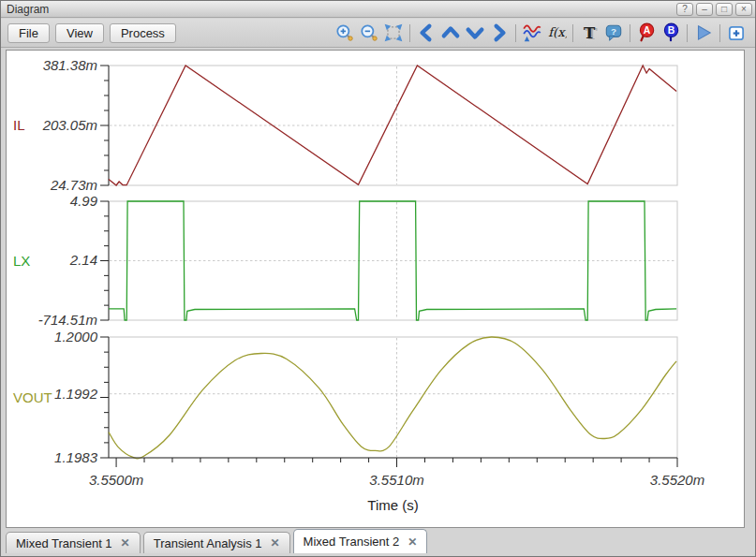 Image resolution: width=756 pixels, height=557 pixels. Describe the element at coordinates (671, 33) in the screenshot. I see `probe-b-icon: B` at that location.